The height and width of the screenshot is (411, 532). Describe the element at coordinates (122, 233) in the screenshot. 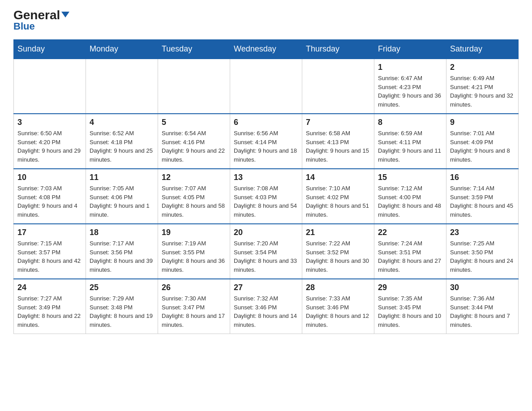

I see `day-number: 18` at that location.